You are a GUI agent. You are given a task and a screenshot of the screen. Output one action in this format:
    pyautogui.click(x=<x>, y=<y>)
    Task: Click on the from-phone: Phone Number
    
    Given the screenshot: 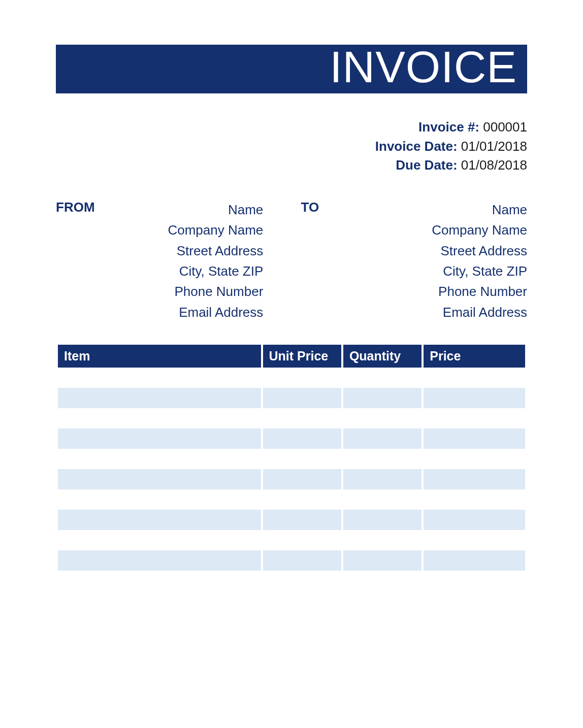 What is the action you would take?
    pyautogui.click(x=186, y=291)
    